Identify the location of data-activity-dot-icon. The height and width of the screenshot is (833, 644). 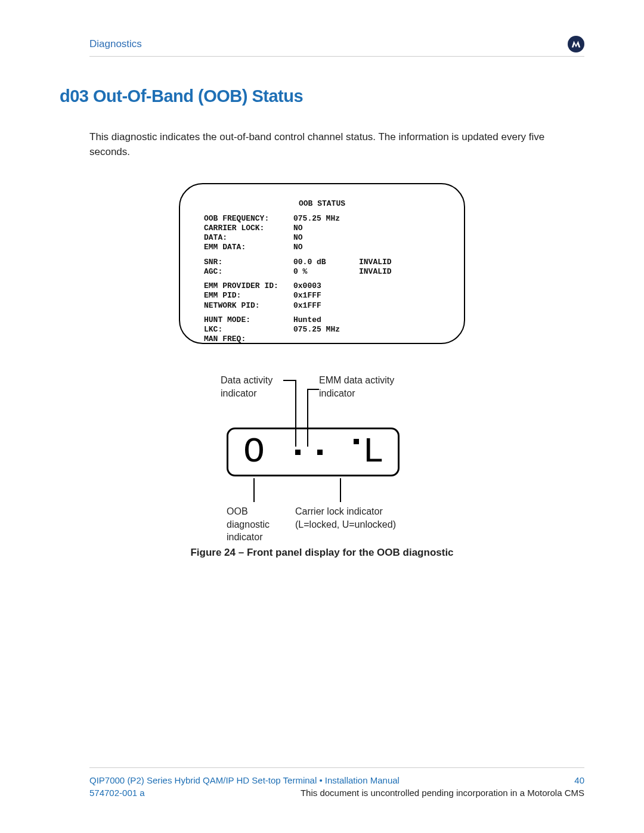
(298, 452).